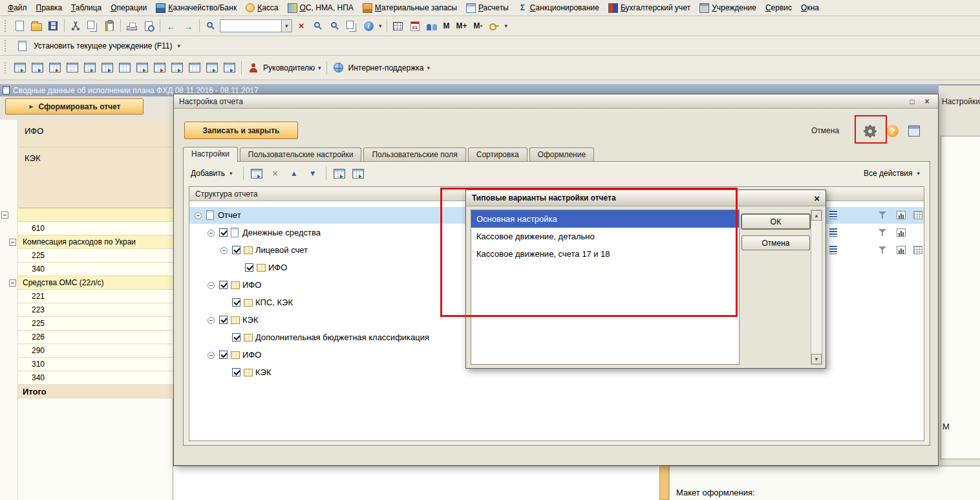 Image resolution: width=980 pixels, height=500 pixels. What do you see at coordinates (129, 8) in the screenshot?
I see `menu-operations: Операции` at bounding box center [129, 8].